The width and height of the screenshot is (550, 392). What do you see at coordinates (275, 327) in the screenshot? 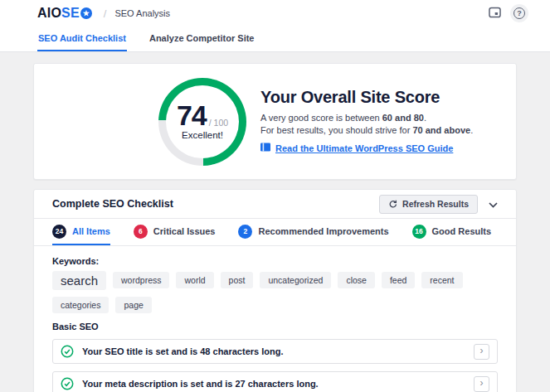
I see `basic-seo-section-label: Basic SEO` at bounding box center [275, 327].